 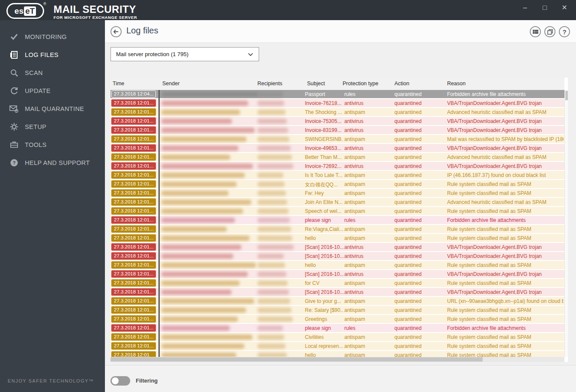 I want to click on log-row: 27.3.2018 12:01...Fw: Heyantispamquarant…, so click(x=337, y=194).